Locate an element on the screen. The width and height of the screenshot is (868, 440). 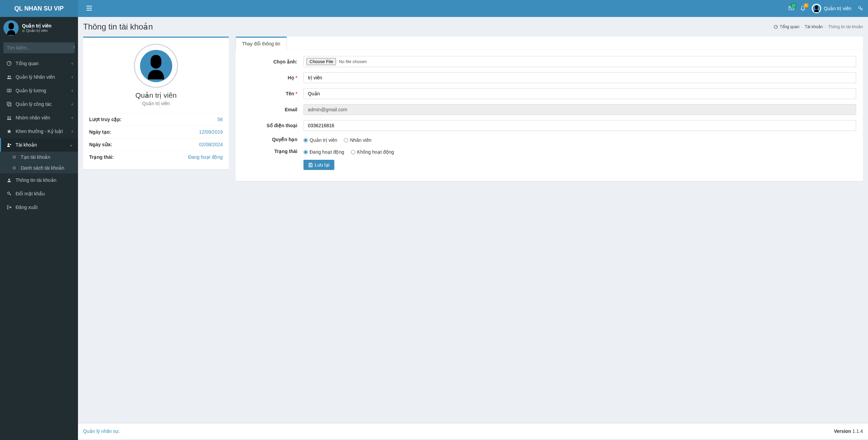
sidebar: Quản trị viên Quản trị viên Tổng quan‹ Q… is located at coordinates (39, 228).